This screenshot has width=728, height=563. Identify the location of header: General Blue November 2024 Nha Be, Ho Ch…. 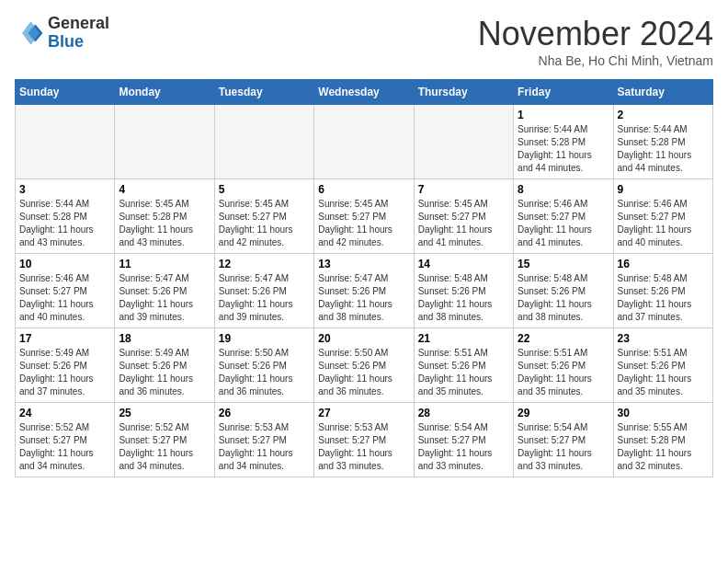
(364, 41).